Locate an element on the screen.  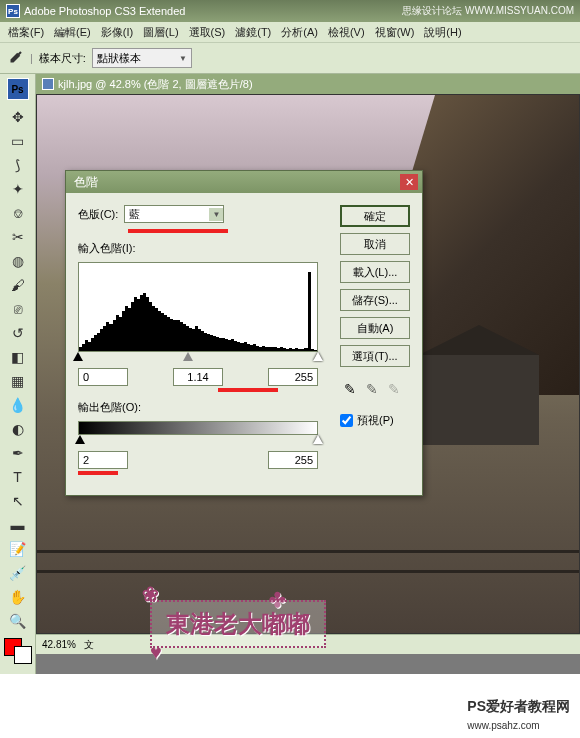
decoration-text: 東港老大嘟嘟 is located at coordinates (238, 624).